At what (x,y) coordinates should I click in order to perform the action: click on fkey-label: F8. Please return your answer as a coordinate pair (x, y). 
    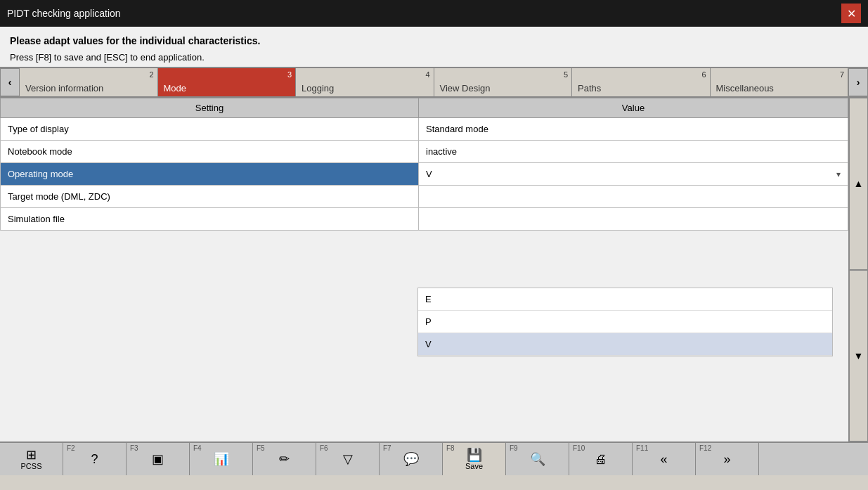
    Looking at the image, I should click on (451, 449).